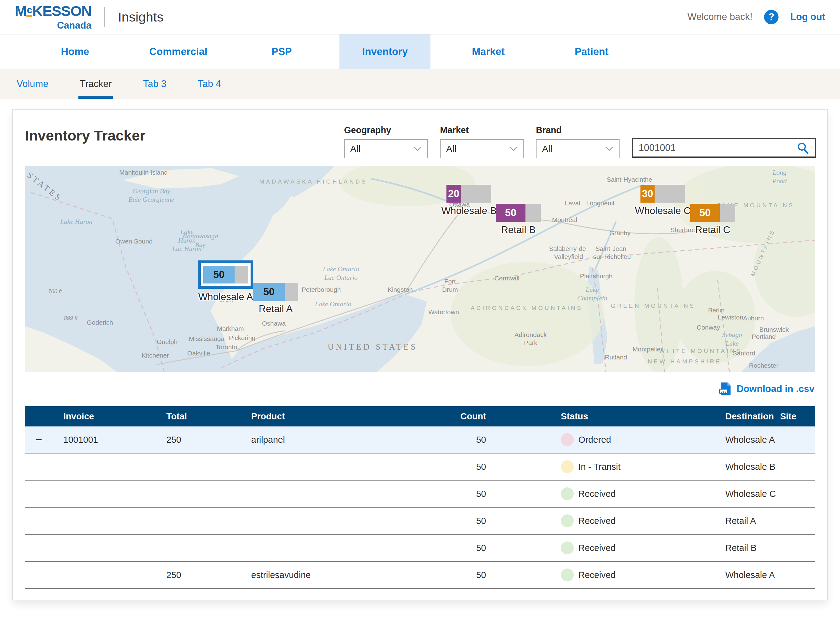  I want to click on map-marker-wholesale-c: 30Wholesale C, so click(663, 201).